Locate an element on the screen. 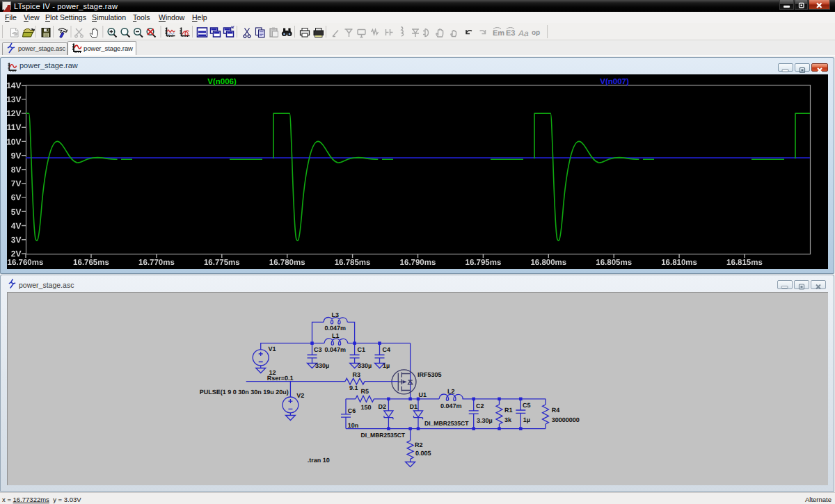  svg-text: V1 is located at coordinates (273, 349).